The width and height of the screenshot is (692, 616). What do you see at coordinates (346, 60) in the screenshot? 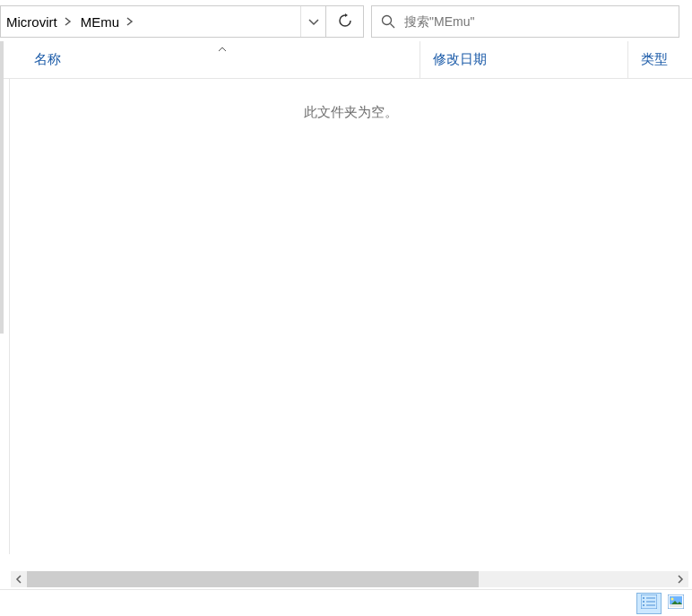
I see `column-headers: 名称 修改日期 类型` at bounding box center [346, 60].